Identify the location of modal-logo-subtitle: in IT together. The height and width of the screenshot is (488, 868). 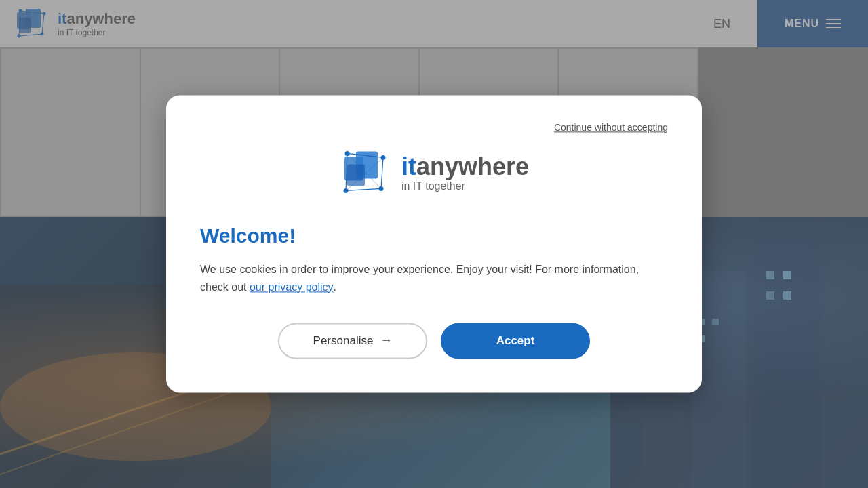
(465, 186).